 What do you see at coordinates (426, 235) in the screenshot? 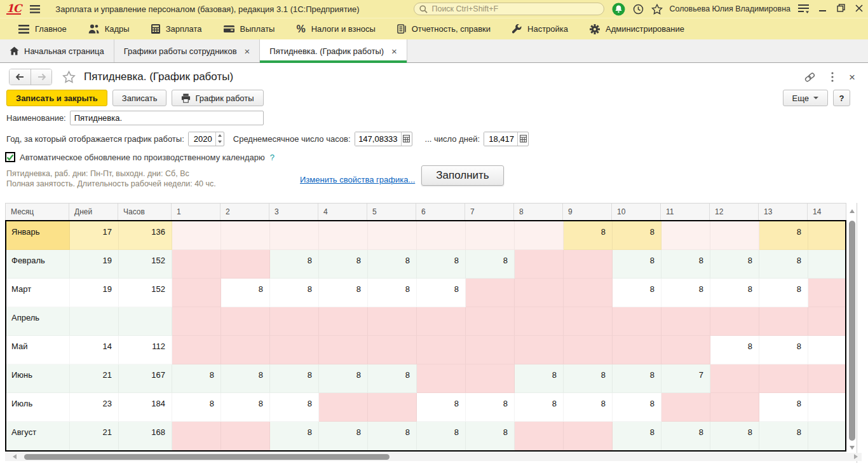
I see `table-row-january: Январь17136888` at bounding box center [426, 235].